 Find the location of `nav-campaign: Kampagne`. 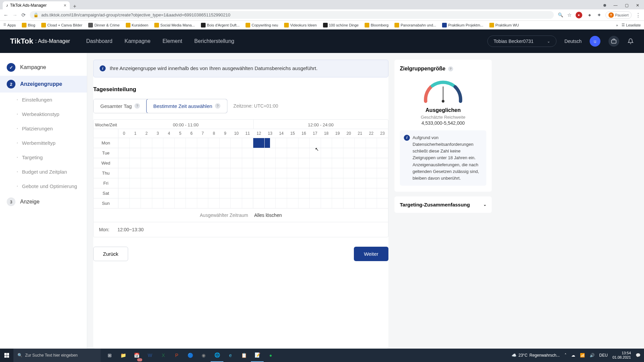

nav-campaign: Kampagne is located at coordinates (138, 41).